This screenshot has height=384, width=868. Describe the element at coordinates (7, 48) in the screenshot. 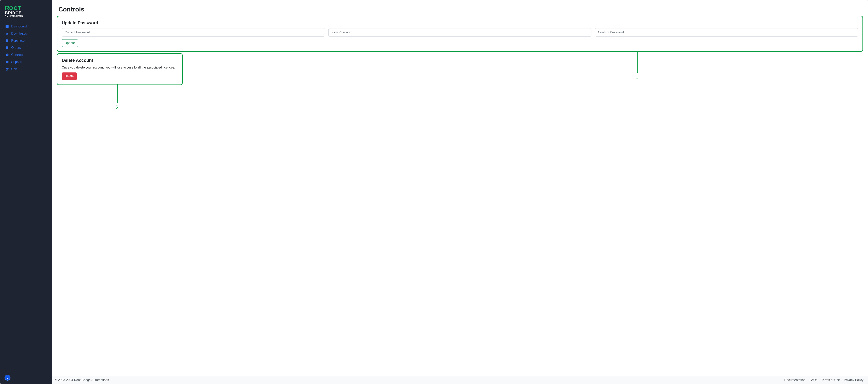

I see `list-icon` at that location.